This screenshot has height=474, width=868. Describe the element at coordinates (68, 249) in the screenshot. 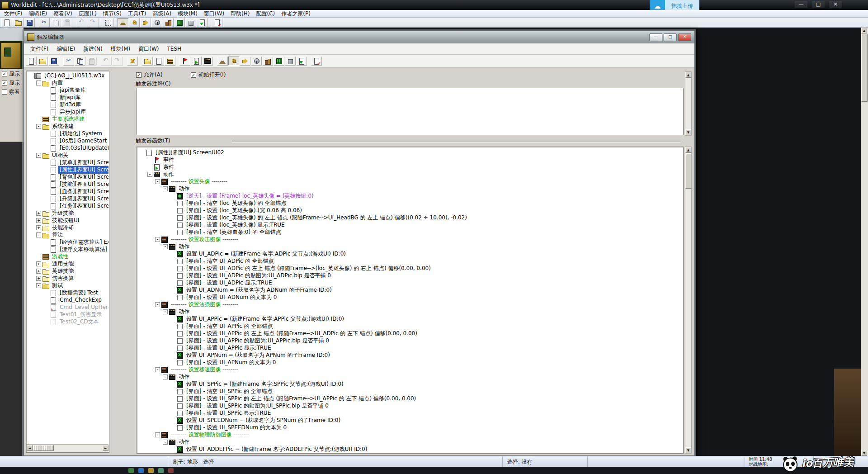

I see `tree-item: [漂浮文本移动算法] FlyTextMov` at that location.